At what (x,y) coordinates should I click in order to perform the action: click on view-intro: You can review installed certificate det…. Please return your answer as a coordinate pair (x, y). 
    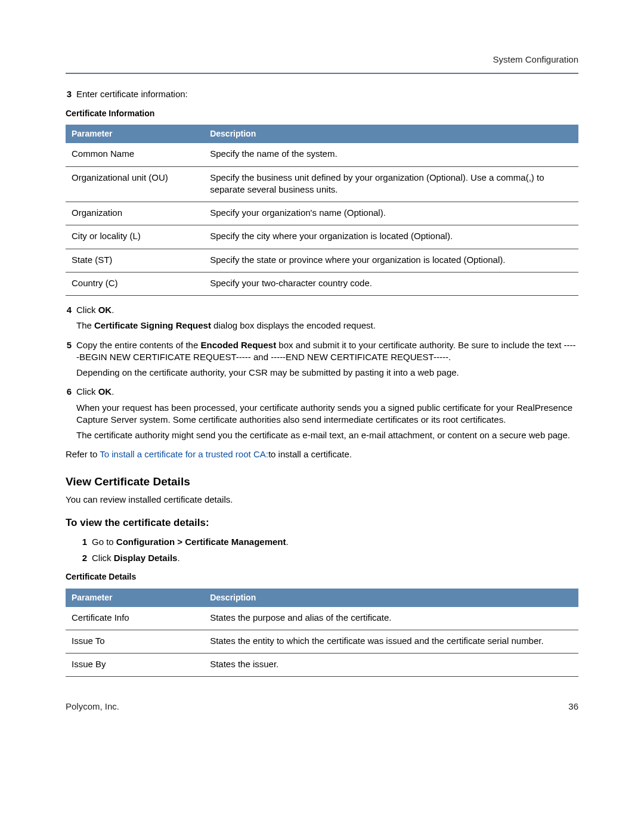
    Looking at the image, I should click on (322, 500).